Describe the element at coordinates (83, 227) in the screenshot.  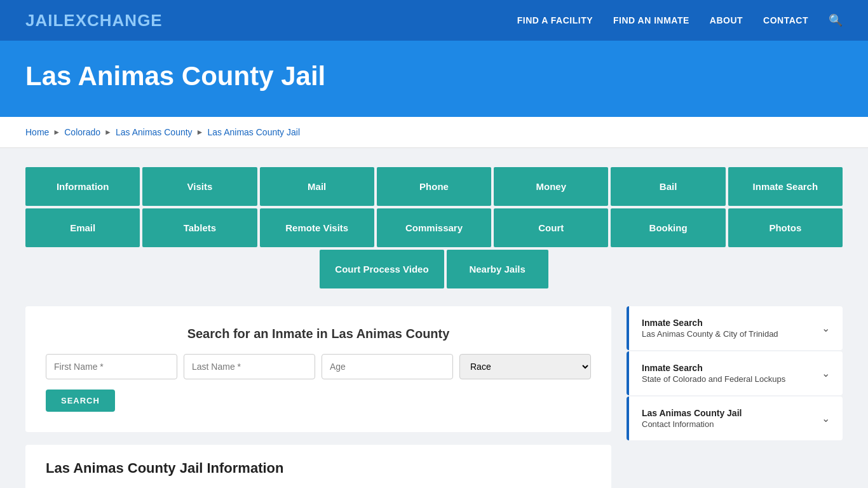
I see `btn-email: Email` at that location.